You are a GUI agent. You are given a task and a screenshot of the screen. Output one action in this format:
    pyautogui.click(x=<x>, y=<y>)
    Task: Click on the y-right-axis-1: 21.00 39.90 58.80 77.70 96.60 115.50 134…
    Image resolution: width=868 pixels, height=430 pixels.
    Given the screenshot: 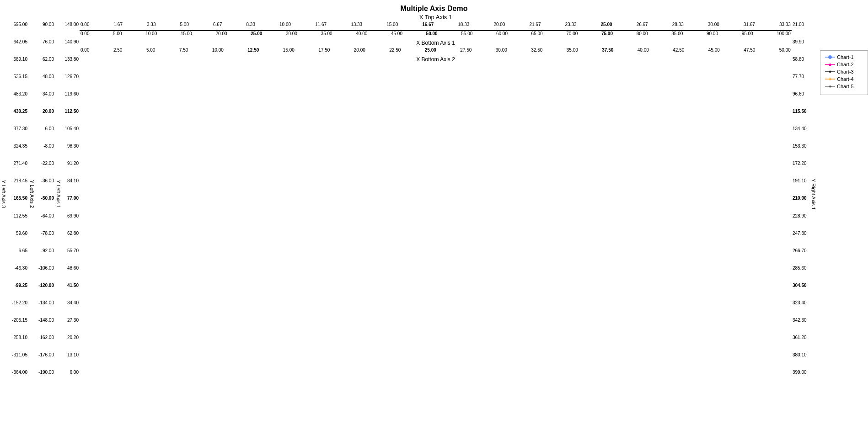 What is the action you would take?
    pyautogui.click(x=801, y=194)
    